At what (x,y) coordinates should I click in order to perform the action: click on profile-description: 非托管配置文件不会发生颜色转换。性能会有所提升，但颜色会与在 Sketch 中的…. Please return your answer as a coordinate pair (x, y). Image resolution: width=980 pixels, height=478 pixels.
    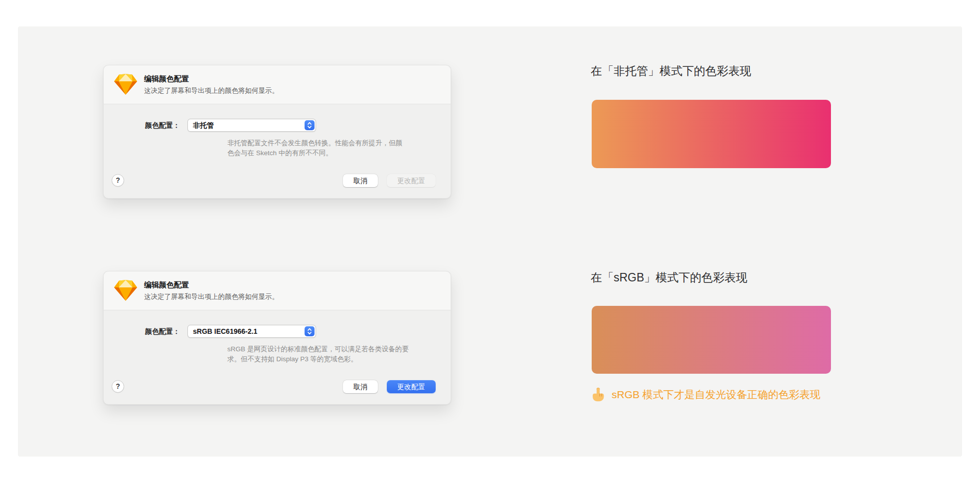
    Looking at the image, I should click on (342, 149).